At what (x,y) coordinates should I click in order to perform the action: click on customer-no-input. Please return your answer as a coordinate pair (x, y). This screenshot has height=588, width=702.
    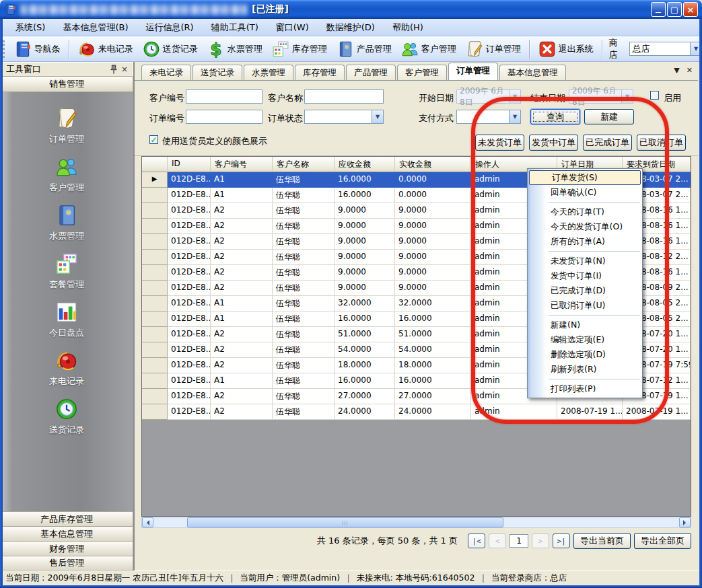
    Looking at the image, I should click on (224, 97).